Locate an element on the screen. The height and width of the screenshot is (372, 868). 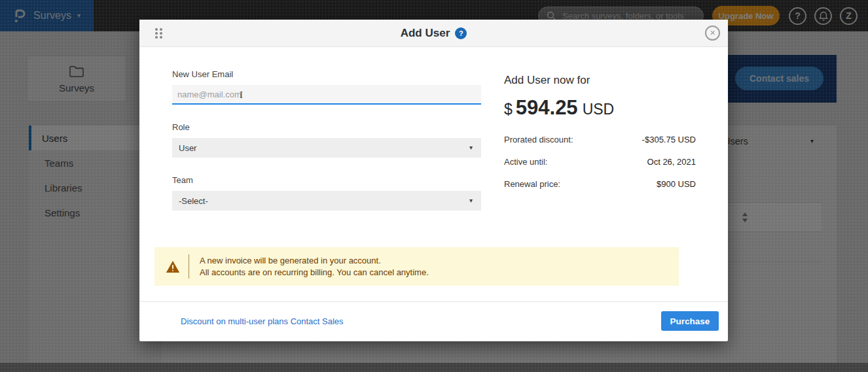
warning-line-1: A new invoice will be generated in your … is located at coordinates (314, 261).